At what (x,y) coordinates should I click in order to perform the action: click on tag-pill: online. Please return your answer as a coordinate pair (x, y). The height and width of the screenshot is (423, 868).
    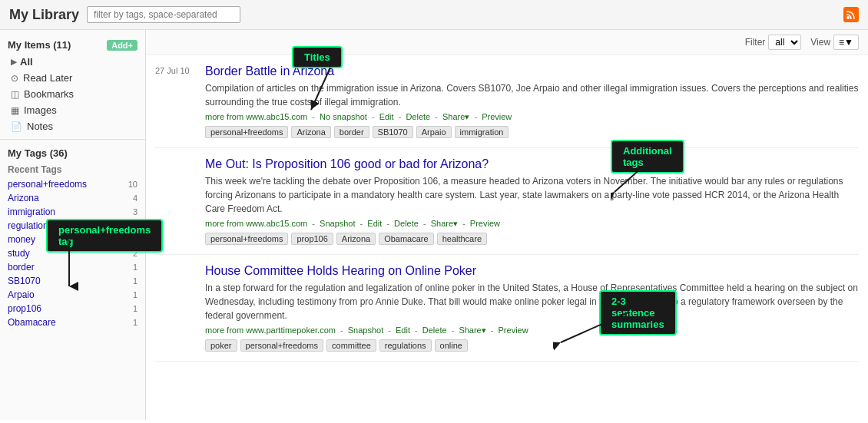
    Looking at the image, I should click on (452, 345).